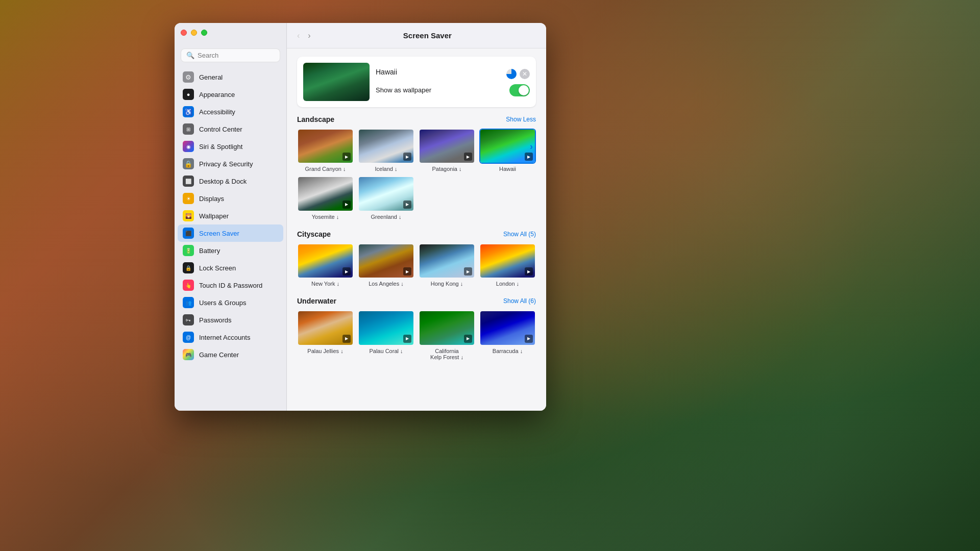 The width and height of the screenshot is (980, 551). What do you see at coordinates (447, 354) in the screenshot?
I see `california-kelp-label: CaliforniaKelp Forest ↓` at bounding box center [447, 354].